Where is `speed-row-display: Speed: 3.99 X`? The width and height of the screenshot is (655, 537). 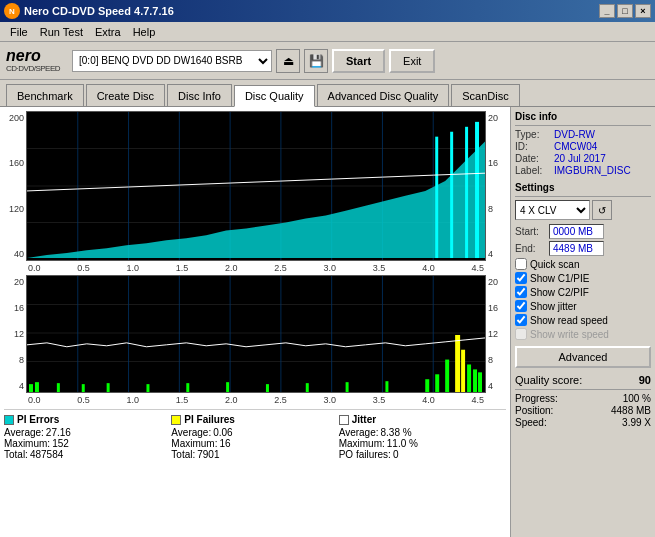 speed-row-display: Speed: 3.99 X is located at coordinates (583, 422).